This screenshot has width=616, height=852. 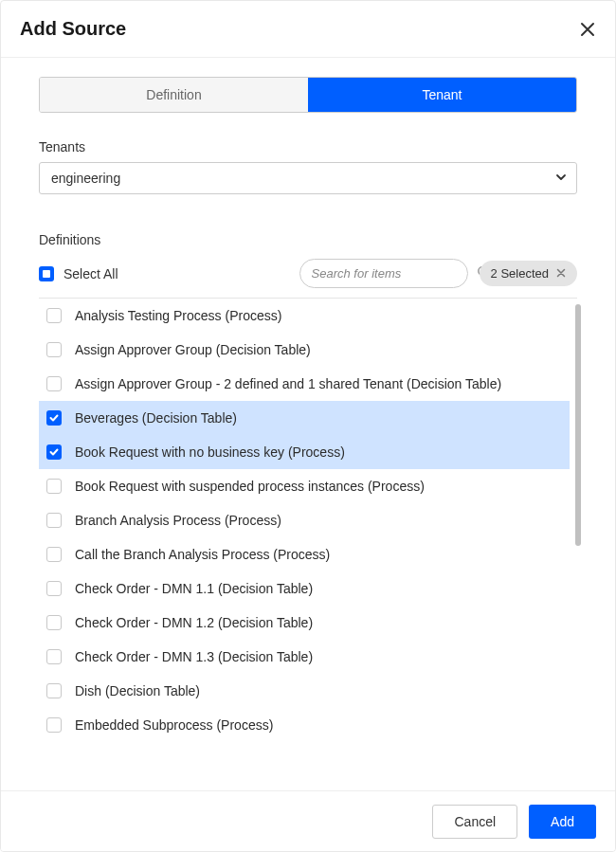 I want to click on tab-definition: Definition, so click(x=174, y=95).